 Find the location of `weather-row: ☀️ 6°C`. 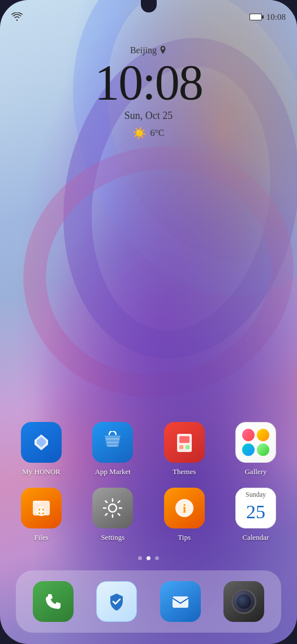

weather-row: ☀️ 6°C is located at coordinates (148, 133).